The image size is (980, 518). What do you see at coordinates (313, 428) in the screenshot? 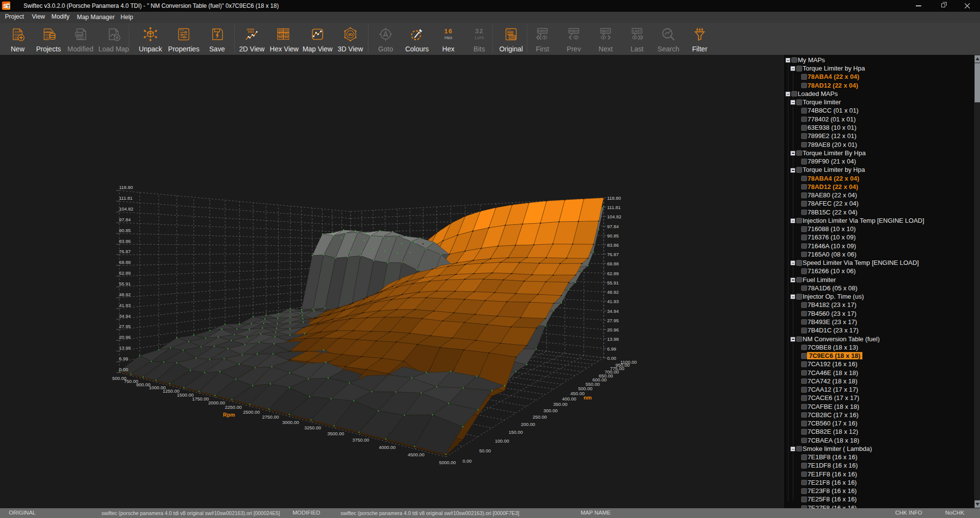
I see `svg-text: 3250.00` at bounding box center [313, 428].